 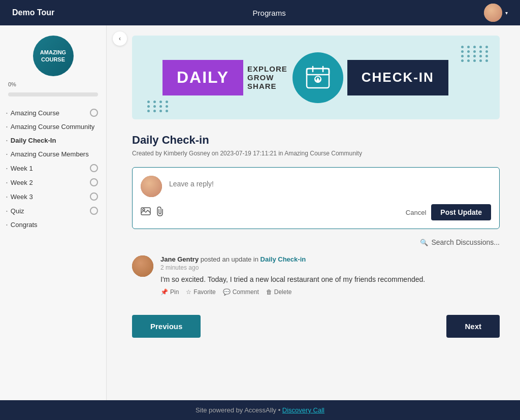 I want to click on star-icon: ☆, so click(x=189, y=292).